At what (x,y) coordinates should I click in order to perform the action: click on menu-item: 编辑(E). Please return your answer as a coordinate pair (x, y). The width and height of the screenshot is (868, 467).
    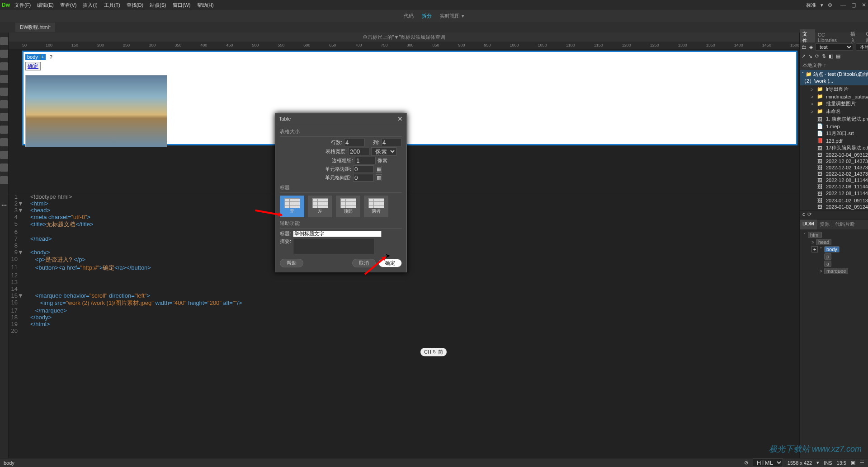
    Looking at the image, I should click on (45, 5).